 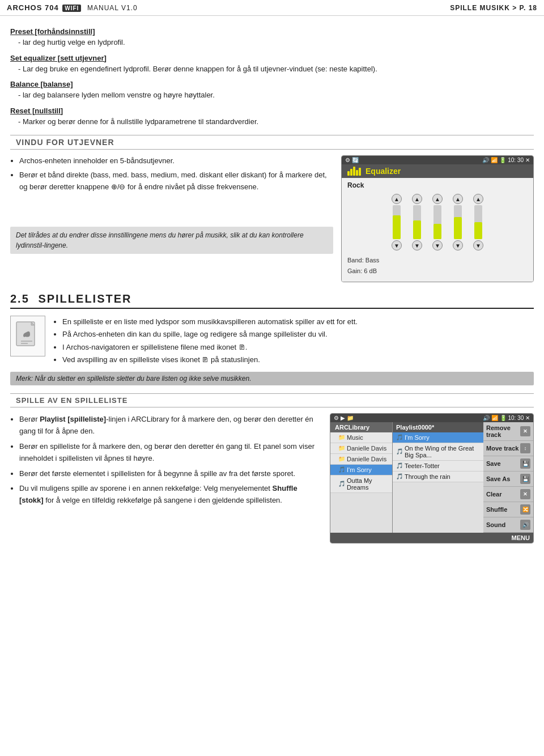 What do you see at coordinates (210, 360) in the screenshot?
I see `pl-bullet-4: Ved avspilling av en spilleliste vises i…` at bounding box center [210, 360].